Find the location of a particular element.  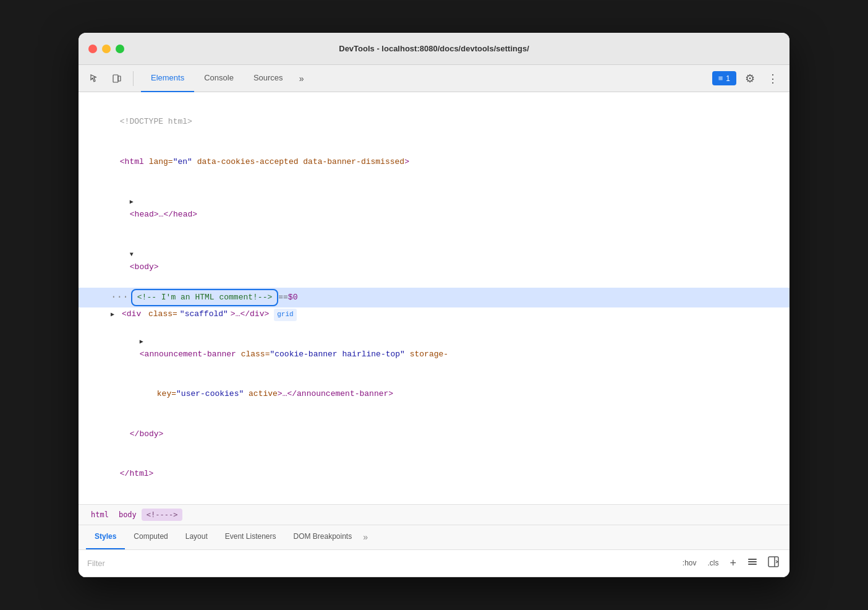

body-close-line: </body> is located at coordinates (434, 434).